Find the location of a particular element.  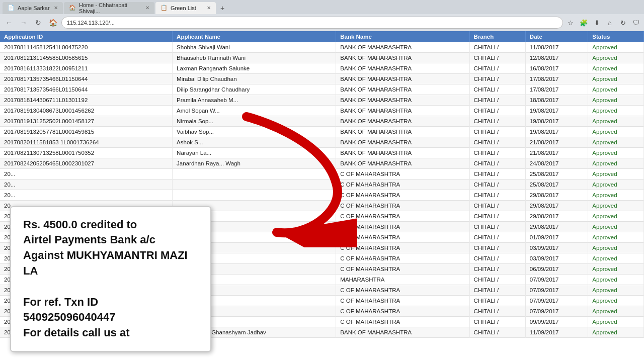

table-row: 20170818144306711L01301192 Pramila Annas… is located at coordinates (322, 101).